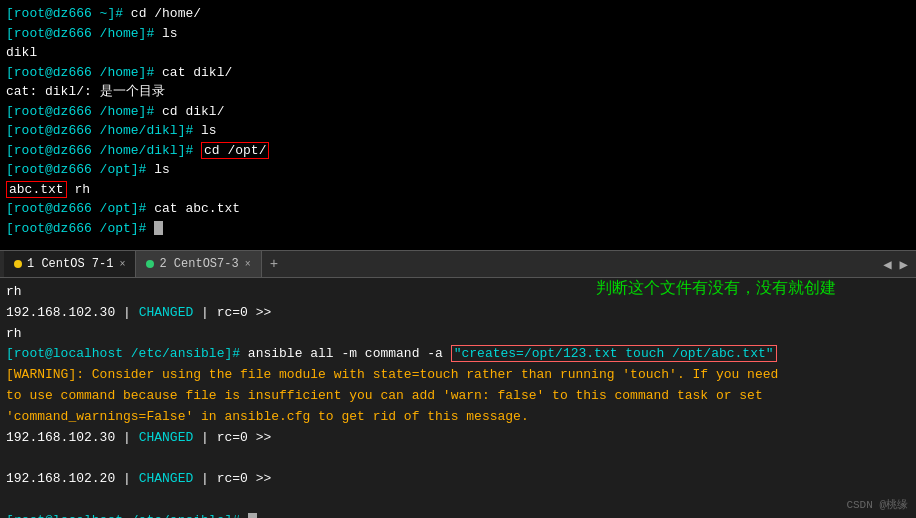 The height and width of the screenshot is (518, 916). What do you see at coordinates (274, 264) in the screenshot?
I see `tab-add-button: +` at bounding box center [274, 264].